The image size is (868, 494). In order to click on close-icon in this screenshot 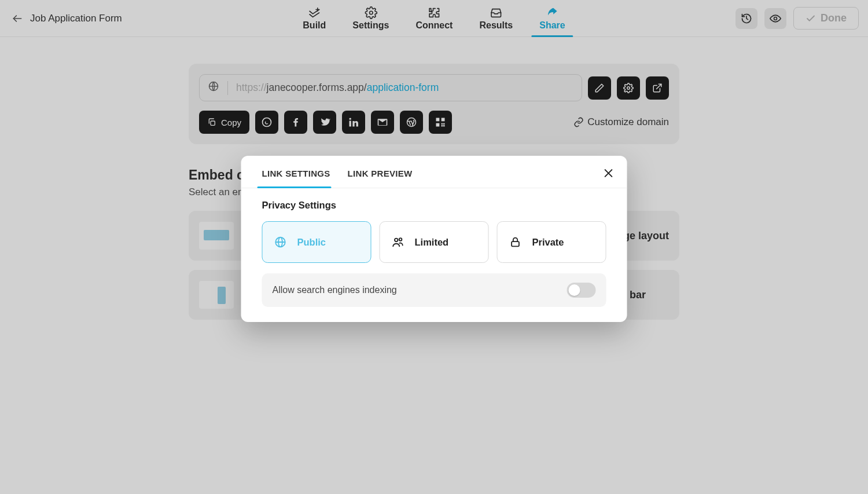, I will do `click(609, 173)`.